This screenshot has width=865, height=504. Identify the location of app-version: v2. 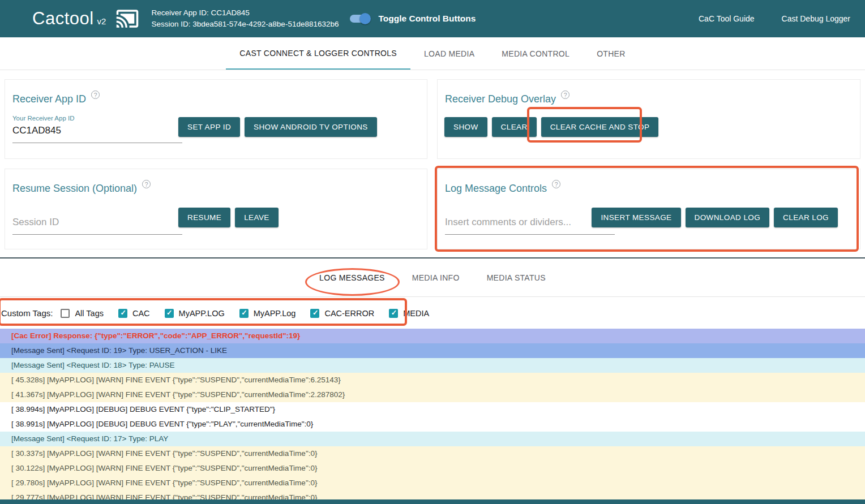
(102, 21).